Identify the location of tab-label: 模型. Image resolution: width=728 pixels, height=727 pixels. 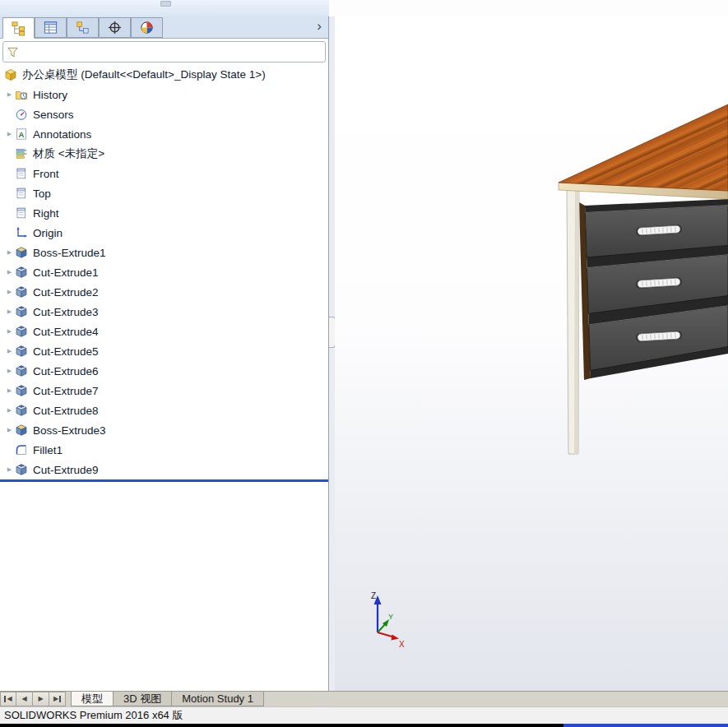
(92, 699).